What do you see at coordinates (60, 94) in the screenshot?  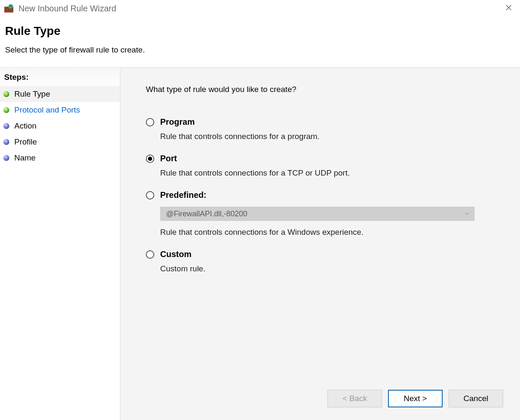 I see `step-rule-type: Rule Type` at bounding box center [60, 94].